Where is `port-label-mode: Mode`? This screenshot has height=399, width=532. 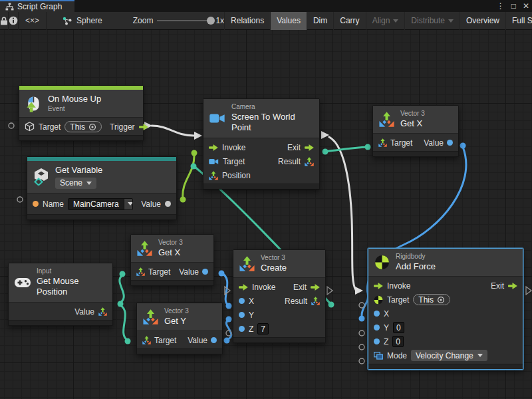
port-label-mode: Mode is located at coordinates (397, 356).